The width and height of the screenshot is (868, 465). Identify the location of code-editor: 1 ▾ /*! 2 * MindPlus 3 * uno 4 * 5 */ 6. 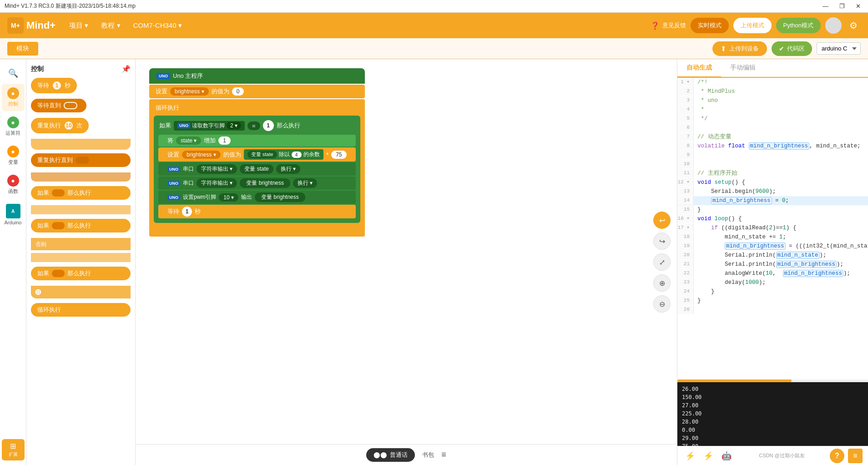
(772, 228).